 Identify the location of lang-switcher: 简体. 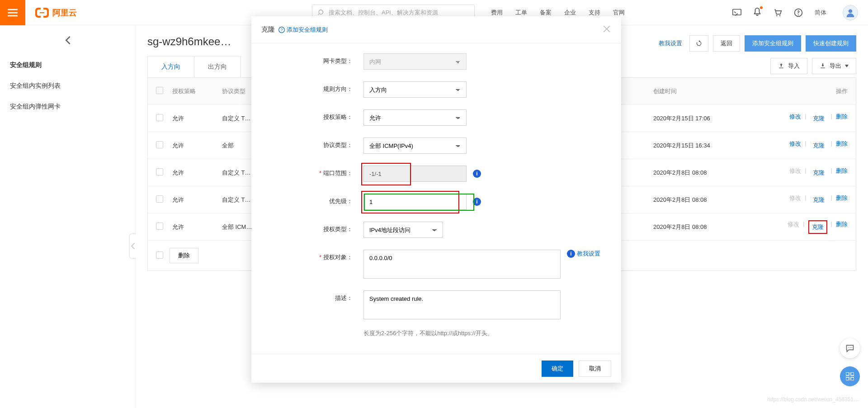
(821, 13).